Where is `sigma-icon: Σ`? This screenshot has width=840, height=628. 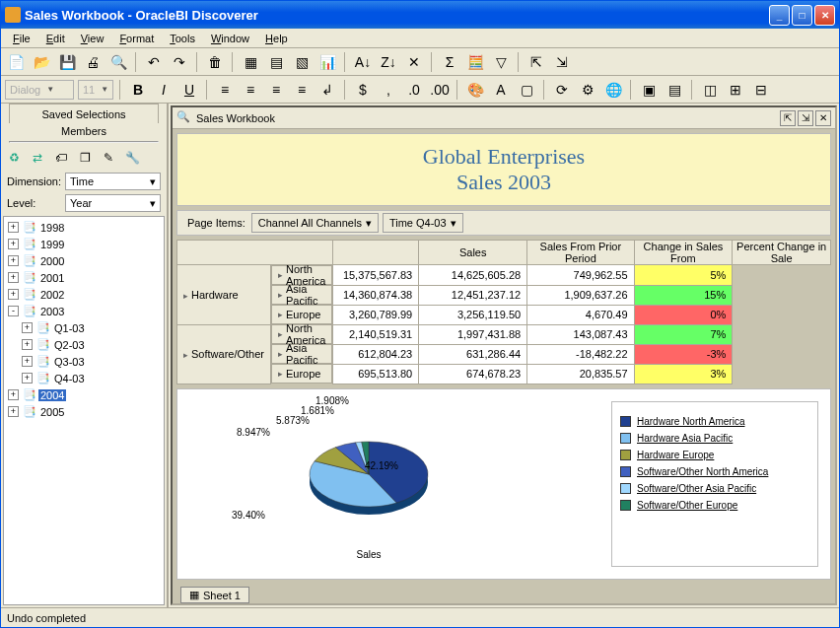
sigma-icon: Σ is located at coordinates (450, 62).